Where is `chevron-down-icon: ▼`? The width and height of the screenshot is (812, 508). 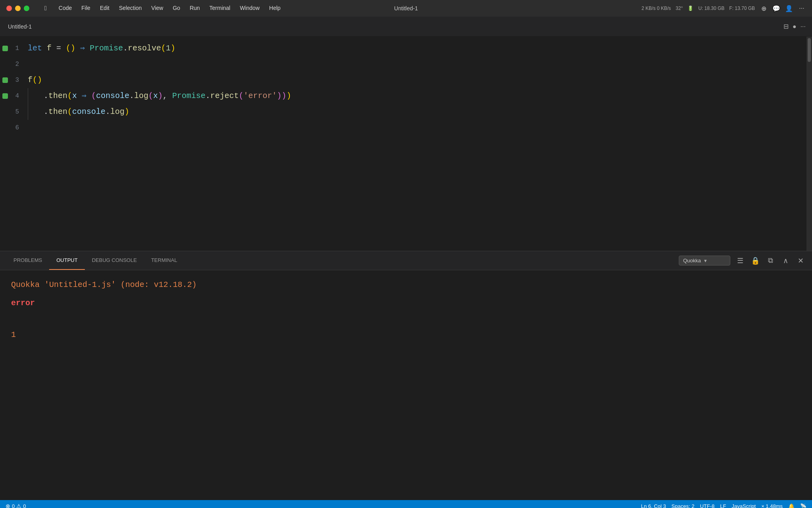
chevron-down-icon: ▼ is located at coordinates (706, 261).